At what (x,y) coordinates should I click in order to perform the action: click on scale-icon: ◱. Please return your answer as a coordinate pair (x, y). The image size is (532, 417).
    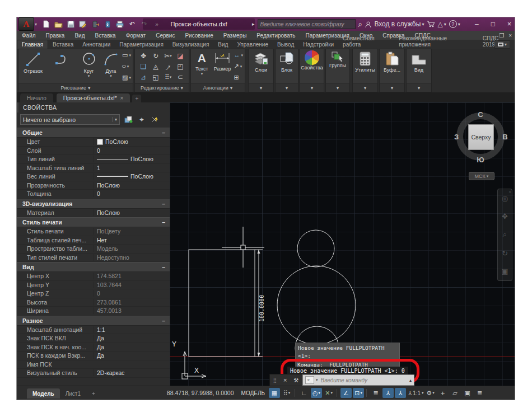
    Looking at the image, I should click on (156, 77).